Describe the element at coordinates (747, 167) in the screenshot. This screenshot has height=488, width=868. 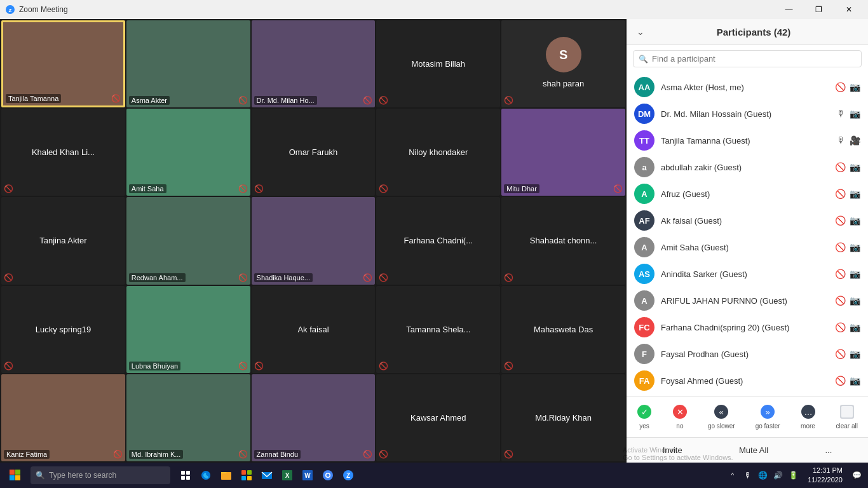
I see `participant-item: aabdullah zakir (Guest)🚫📷` at that location.